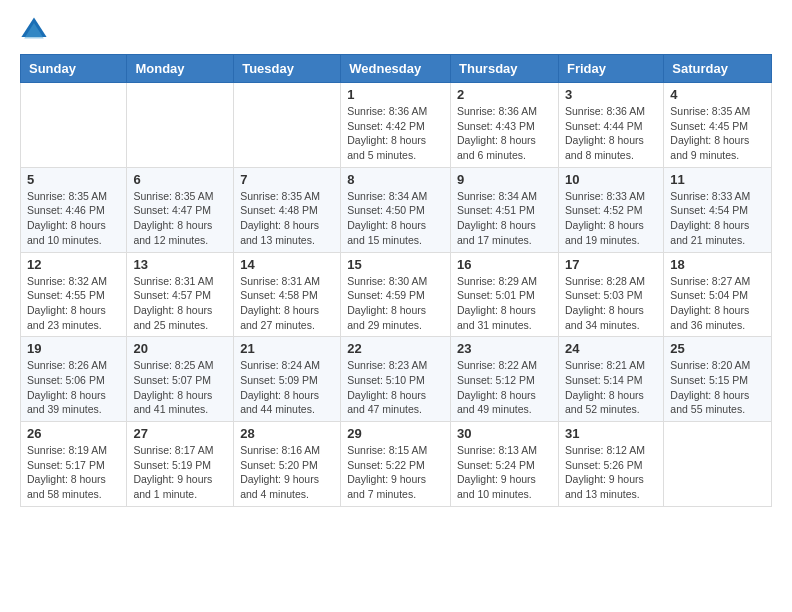  Describe the element at coordinates (34, 30) in the screenshot. I see `logo-icon` at that location.